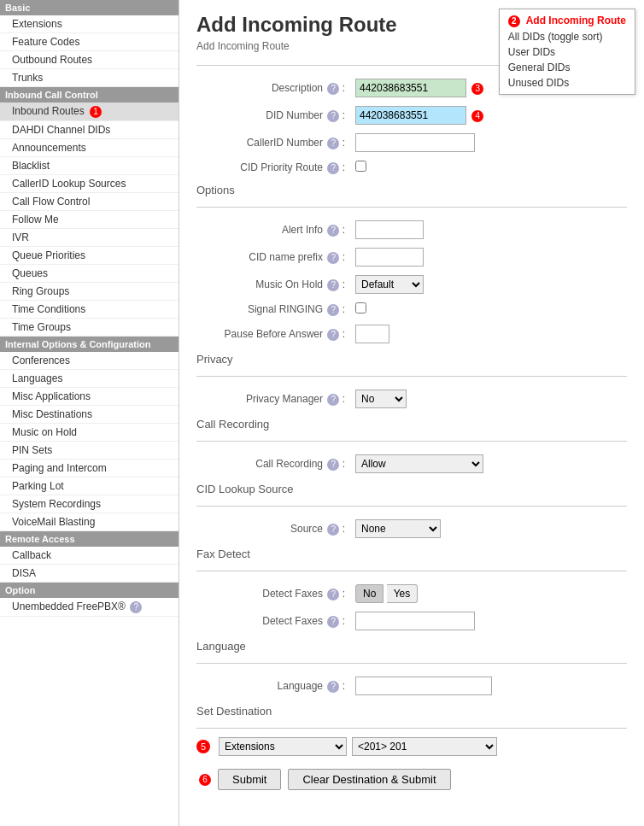 This screenshot has height=826, width=644. I want to click on signal-ringing-help-icon: ?, so click(333, 310).